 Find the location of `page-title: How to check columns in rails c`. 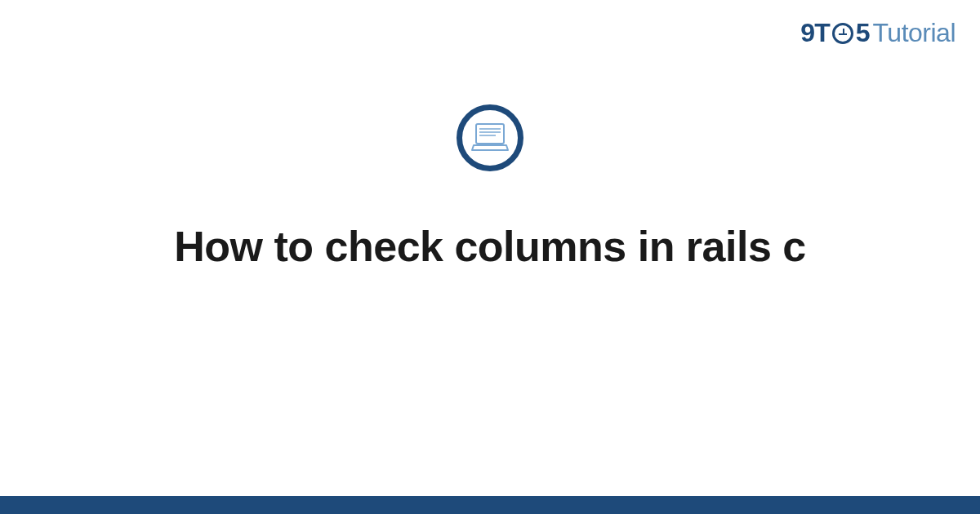

page-title: How to check columns in rails c is located at coordinates (490, 246).